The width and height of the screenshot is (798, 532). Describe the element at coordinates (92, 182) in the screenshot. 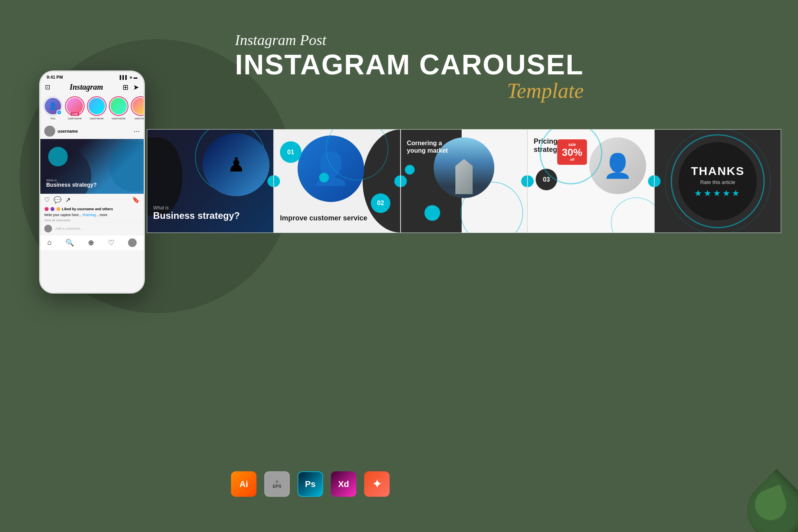

I see `phone-body: 9:41 PM ▌▌▌ ⌾ ▬ ⊡ Instagram ⊞ ➤ 👤` at that location.